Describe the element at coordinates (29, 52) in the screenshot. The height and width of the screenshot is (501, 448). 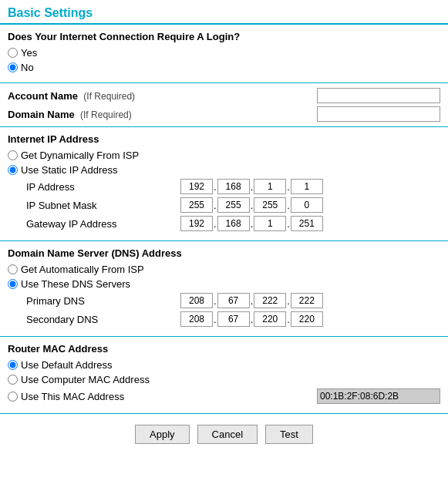
I see `login-yes-text: Yes` at that location.